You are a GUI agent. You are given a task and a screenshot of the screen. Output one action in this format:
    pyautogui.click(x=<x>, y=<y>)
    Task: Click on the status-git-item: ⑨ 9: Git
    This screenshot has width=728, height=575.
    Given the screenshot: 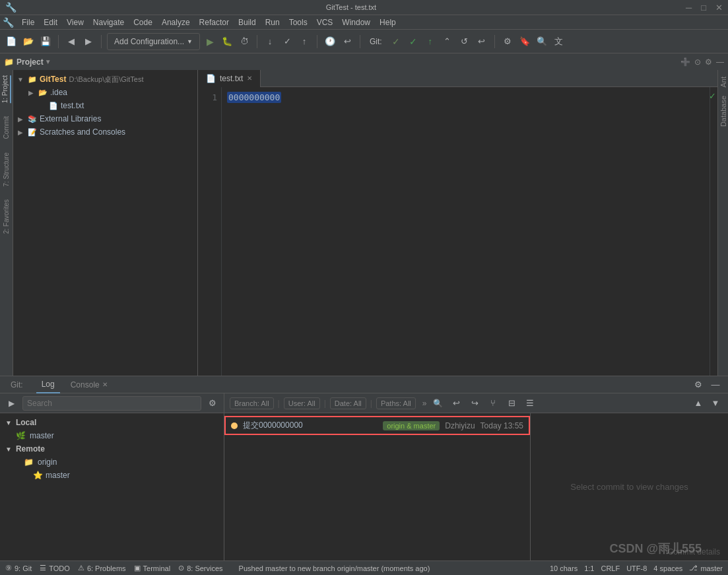 What is the action you would take?
    pyautogui.click(x=18, y=568)
    